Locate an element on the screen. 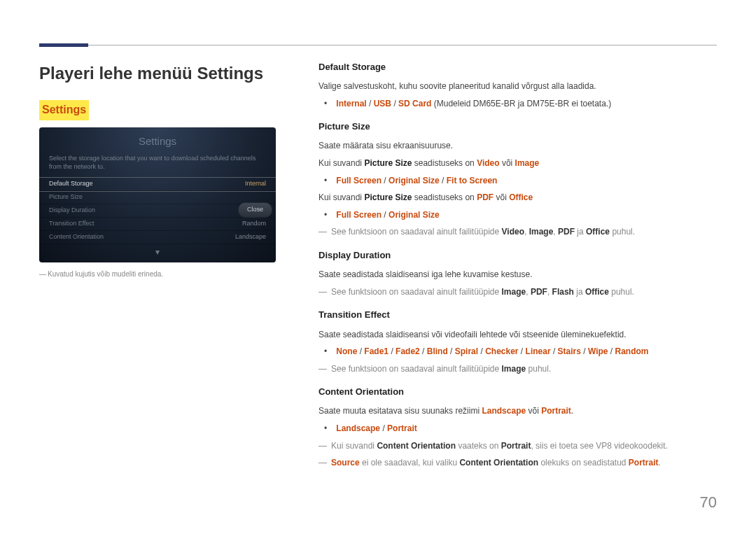 The image size is (756, 534). bullets-picture-size-1: Full Screen / Original Size / Fit to Scr… is located at coordinates (518, 181).